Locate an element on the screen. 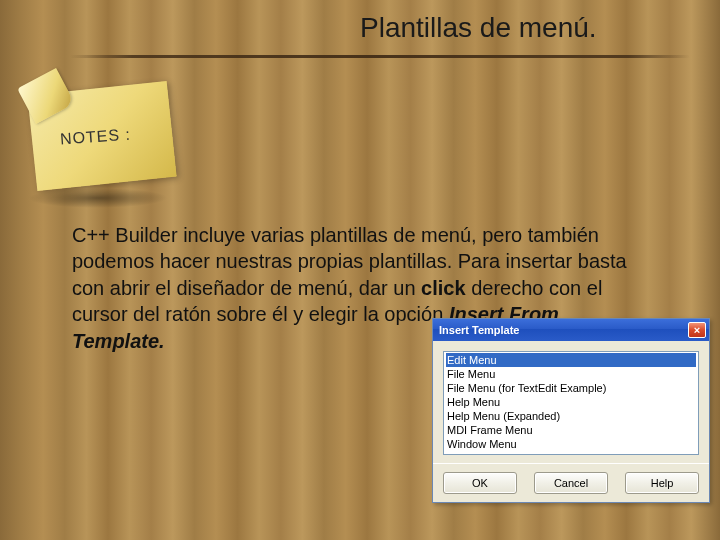 The image size is (720, 540). list-item: MDI Frame Menu is located at coordinates (571, 430).